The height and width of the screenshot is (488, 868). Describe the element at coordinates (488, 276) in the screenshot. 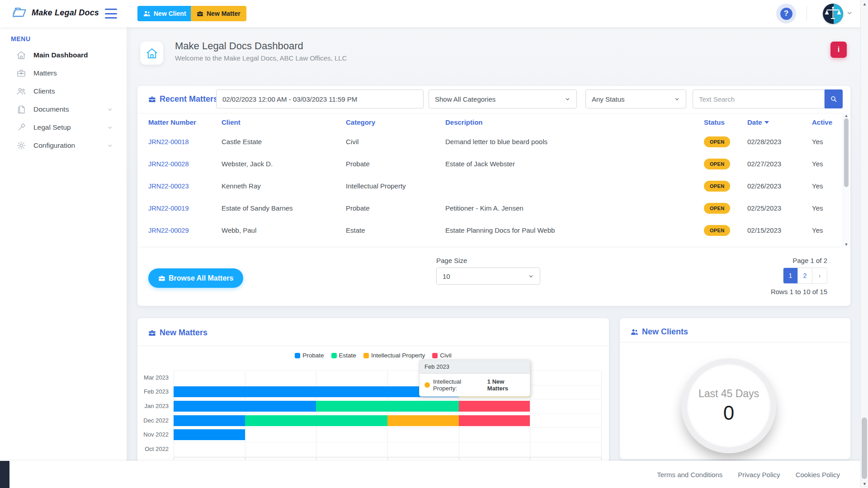

I see `page-size-select: 10` at that location.